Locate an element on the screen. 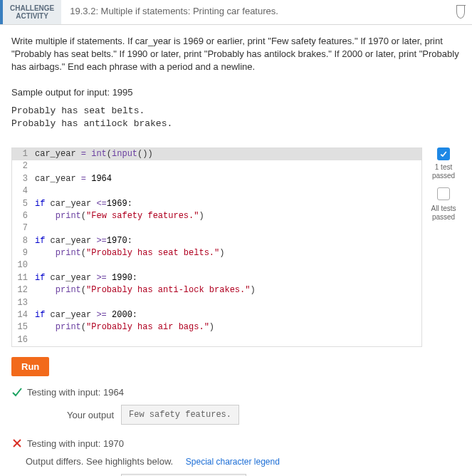  one-test-passed-label: 1 test passed is located at coordinates (444, 172).